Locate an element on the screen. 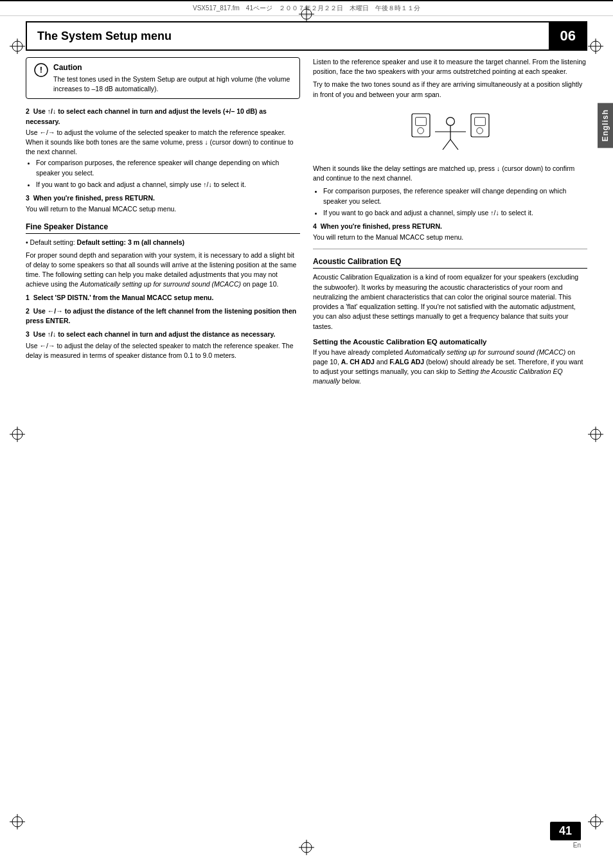  right-bullets: For comparison purposes, the reference s… is located at coordinates (455, 202).